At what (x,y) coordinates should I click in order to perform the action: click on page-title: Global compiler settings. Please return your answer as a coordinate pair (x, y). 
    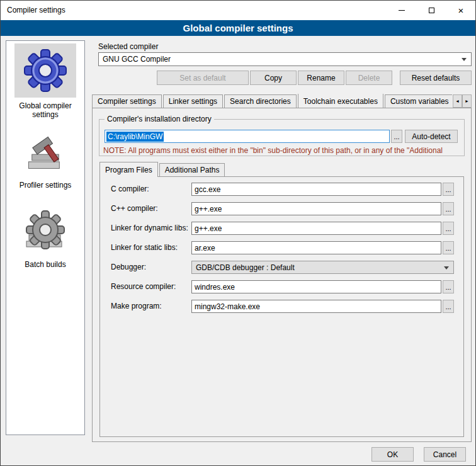
    Looking at the image, I should click on (238, 28).